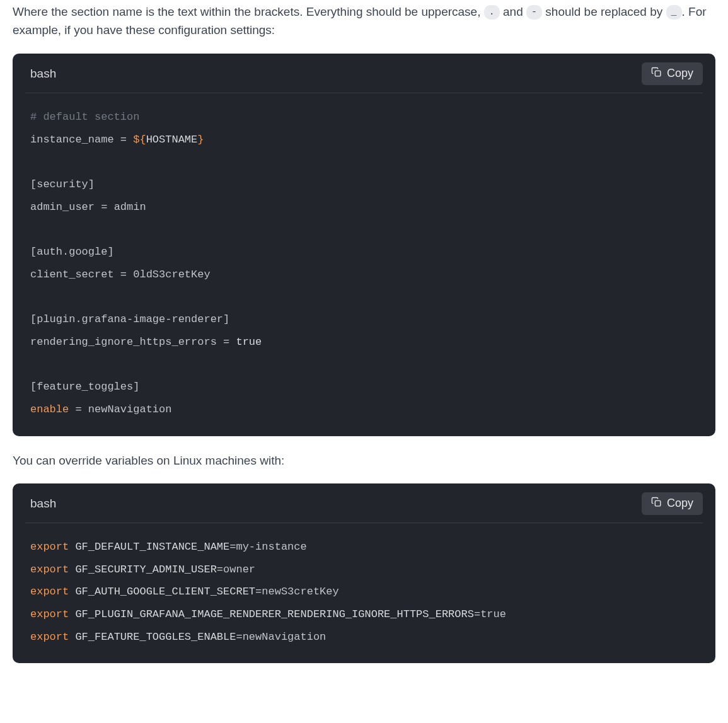 The width and height of the screenshot is (728, 723). What do you see at coordinates (62, 184) in the screenshot?
I see `code-section: [security]` at bounding box center [62, 184].